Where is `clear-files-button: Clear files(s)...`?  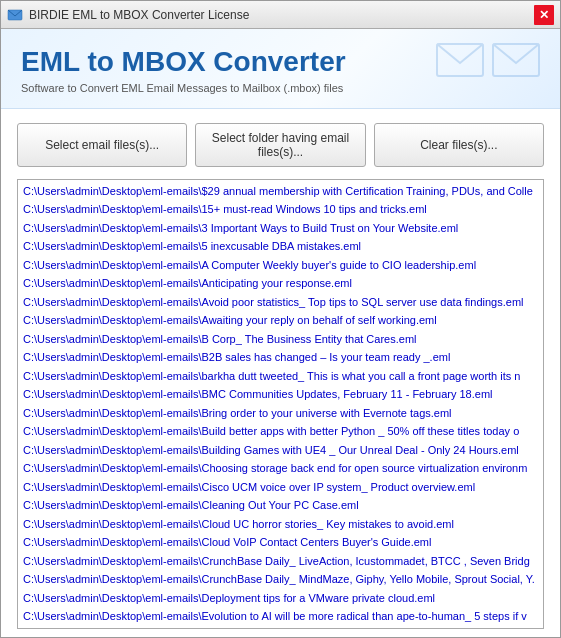
clear-files-button: Clear files(s)... is located at coordinates (459, 145).